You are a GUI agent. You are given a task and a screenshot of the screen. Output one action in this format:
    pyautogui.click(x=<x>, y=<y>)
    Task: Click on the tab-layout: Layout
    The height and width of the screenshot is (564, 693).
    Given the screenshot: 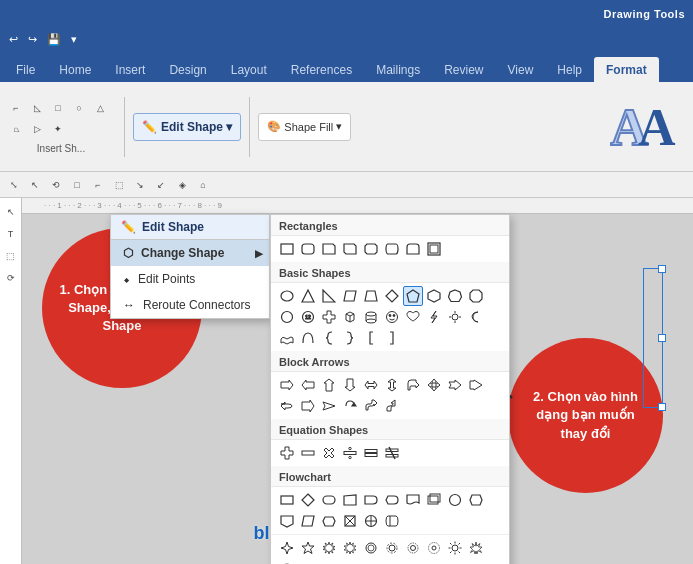 What is the action you would take?
    pyautogui.click(x=249, y=70)
    